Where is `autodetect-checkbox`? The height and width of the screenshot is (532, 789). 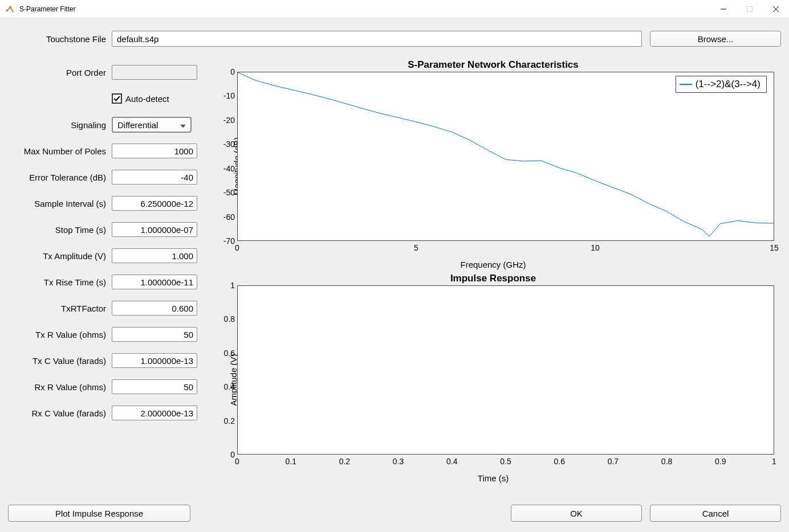
autodetect-checkbox is located at coordinates (117, 99).